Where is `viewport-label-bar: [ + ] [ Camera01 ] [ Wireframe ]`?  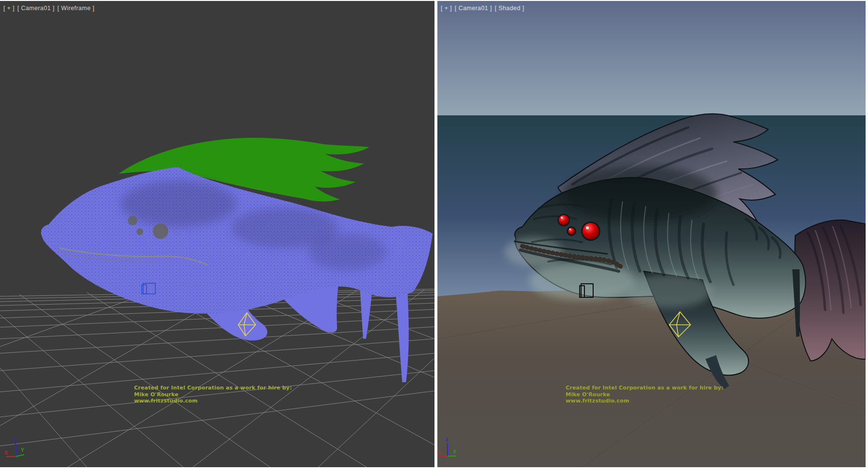 viewport-label-bar: [ + ] [ Camera01 ] [ Wireframe ] is located at coordinates (49, 8).